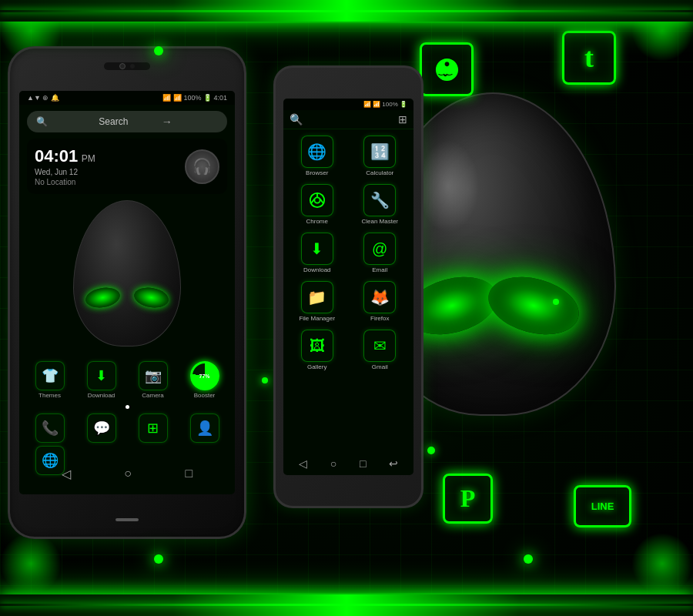  Describe the element at coordinates (380, 346) in the screenshot. I see `gmail-drawer-icon: ✉` at that location.